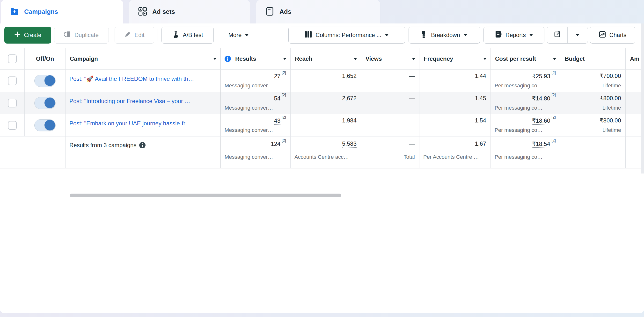 The width and height of the screenshot is (644, 317). I want to click on header-views: Views, so click(390, 59).